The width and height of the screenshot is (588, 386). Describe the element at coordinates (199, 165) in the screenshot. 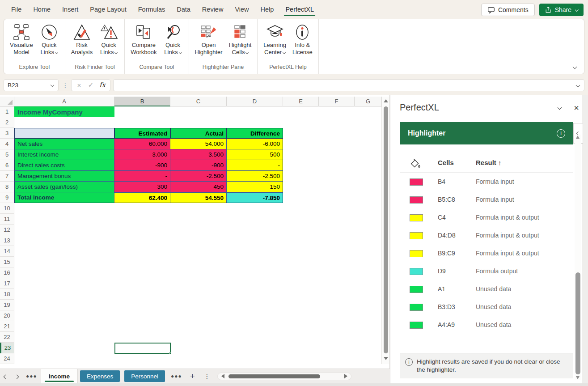

I see `cell-c6: -900` at that location.